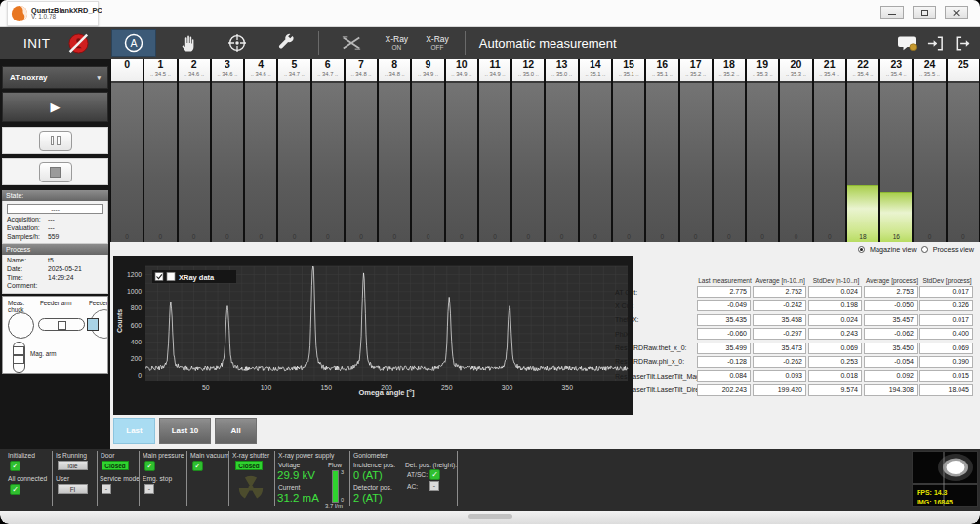 The height and width of the screenshot is (524, 980). I want to click on automatic-mode-button: A, so click(134, 43).